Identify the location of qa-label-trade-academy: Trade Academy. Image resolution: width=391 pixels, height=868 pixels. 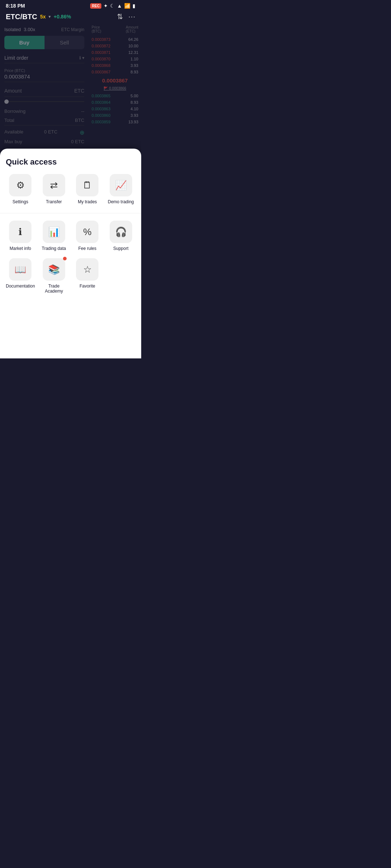
(54, 289).